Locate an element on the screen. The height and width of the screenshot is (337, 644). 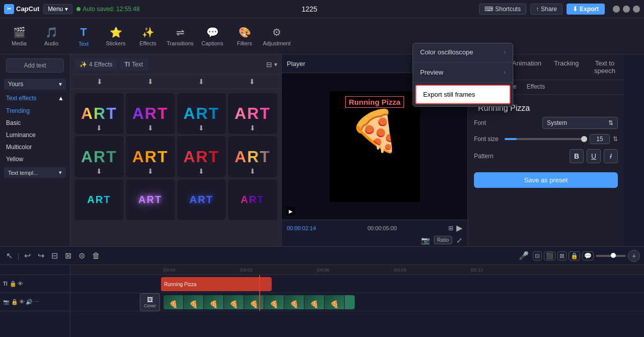
delete-tool: 🗑 is located at coordinates (96, 256).